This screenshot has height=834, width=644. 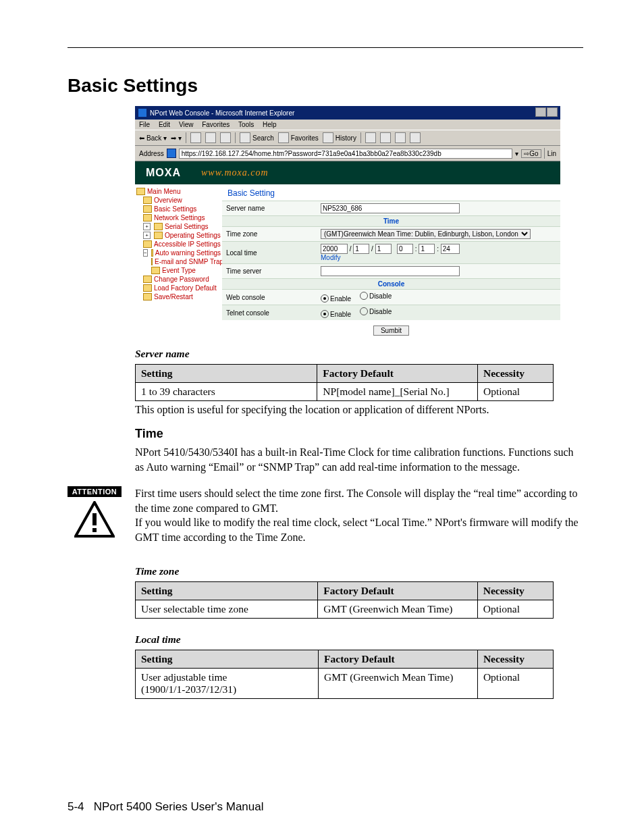 I want to click on history-icon, so click(x=328, y=138).